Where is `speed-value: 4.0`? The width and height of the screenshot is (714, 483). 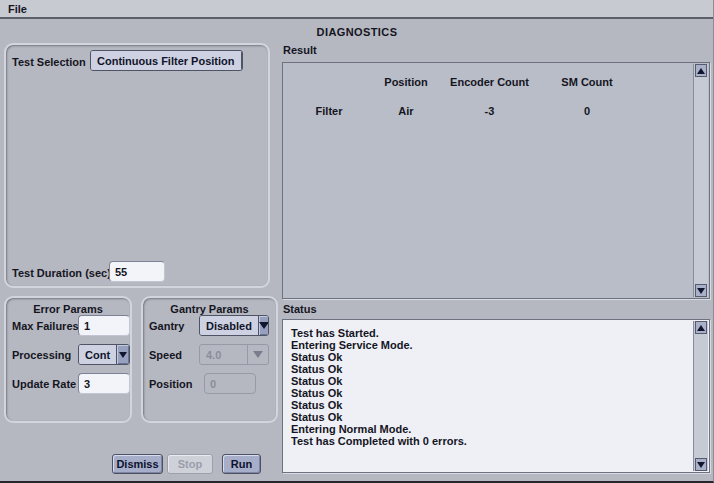 speed-value: 4.0 is located at coordinates (224, 354).